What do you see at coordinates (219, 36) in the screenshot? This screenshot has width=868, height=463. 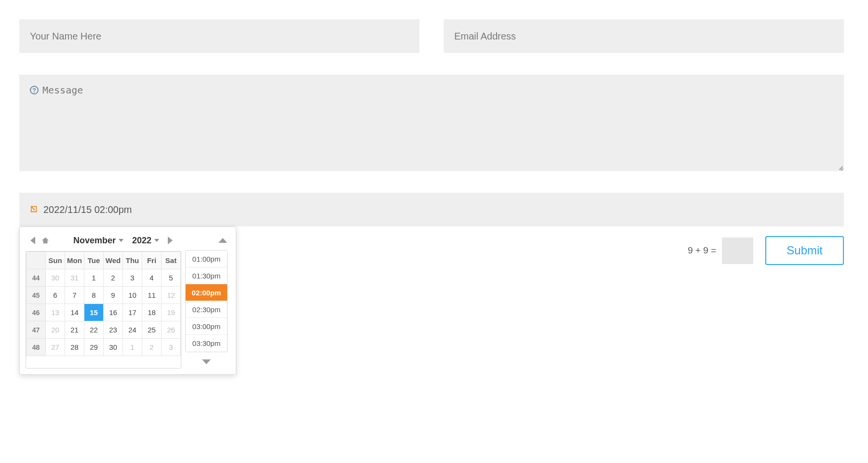 I see `name-field-wrap` at bounding box center [219, 36].